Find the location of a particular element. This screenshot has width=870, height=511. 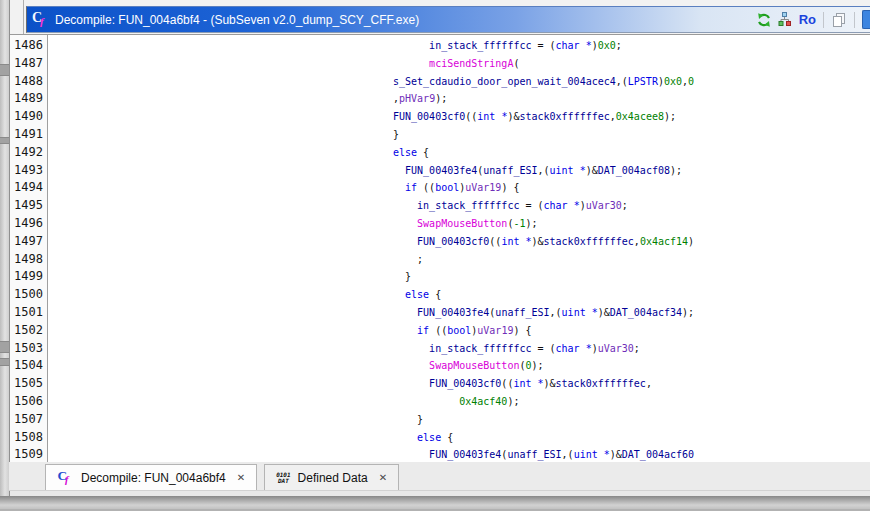

code-token-navy: FUN_00403cf0 is located at coordinates (465, 384).